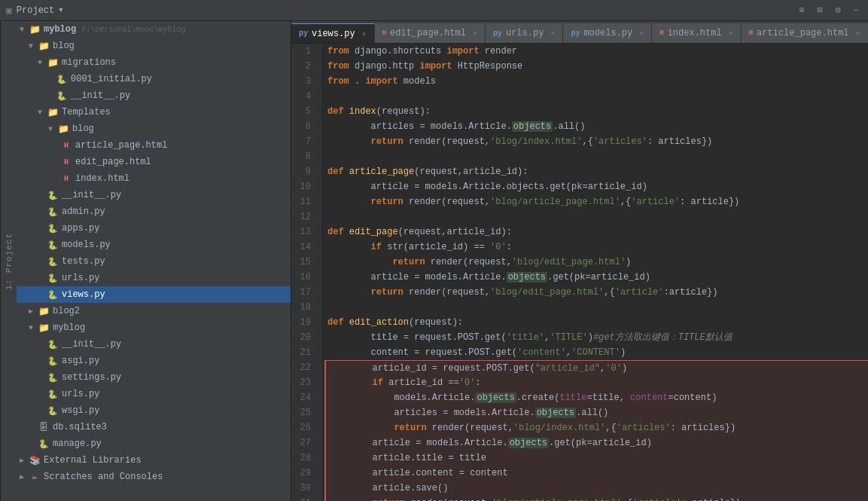  I want to click on expand-arrow: ▶, so click(24, 460).